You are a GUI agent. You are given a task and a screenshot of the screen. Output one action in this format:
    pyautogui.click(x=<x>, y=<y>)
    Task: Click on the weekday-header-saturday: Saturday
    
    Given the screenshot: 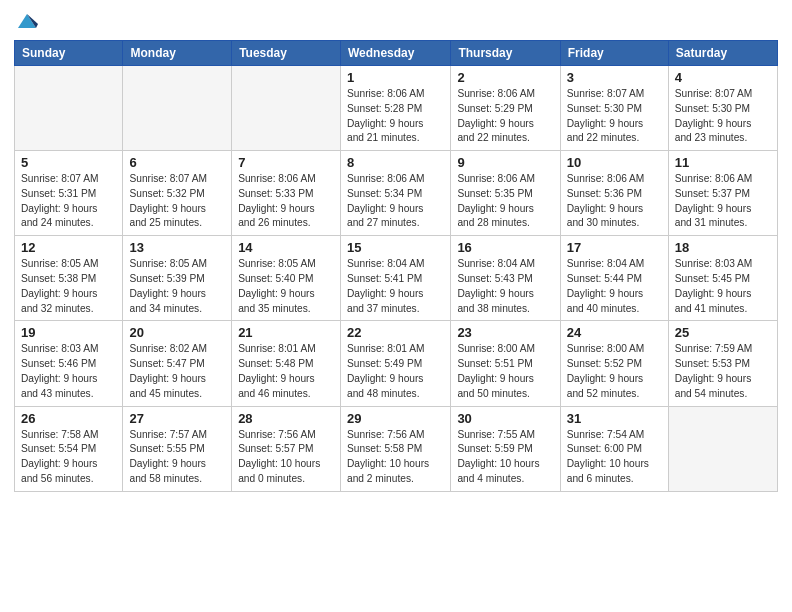 What is the action you would take?
    pyautogui.click(x=722, y=54)
    